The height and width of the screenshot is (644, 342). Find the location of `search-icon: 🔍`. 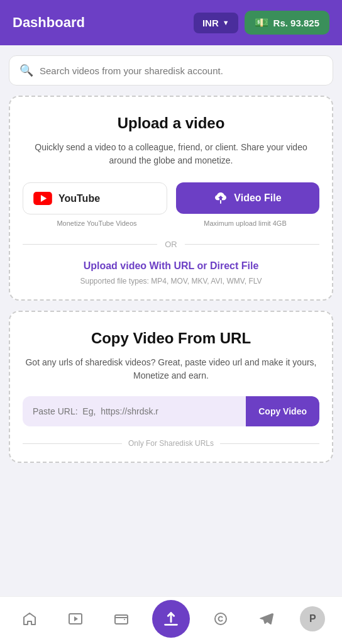

search-icon: 🔍 is located at coordinates (26, 70).